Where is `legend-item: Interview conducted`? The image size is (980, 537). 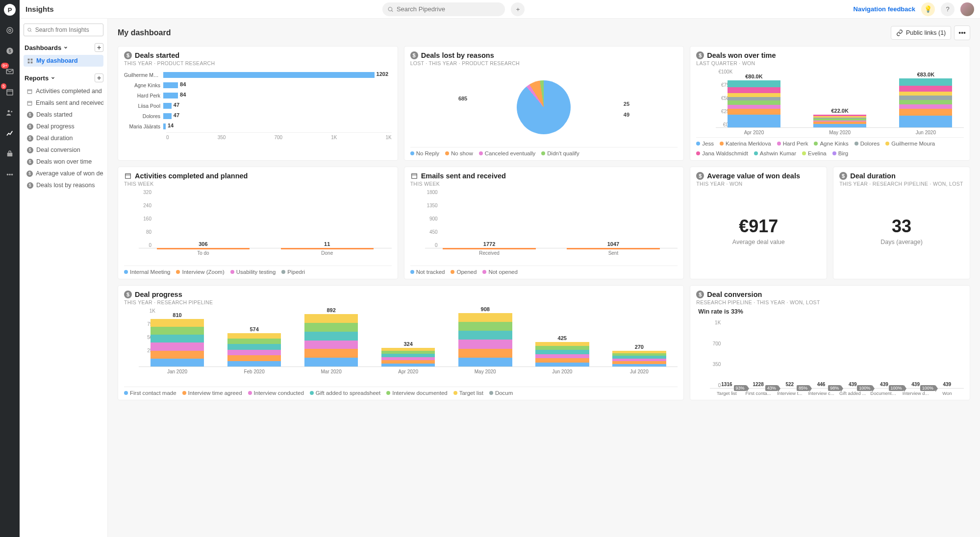
legend-item: Interview conducted is located at coordinates (276, 393).